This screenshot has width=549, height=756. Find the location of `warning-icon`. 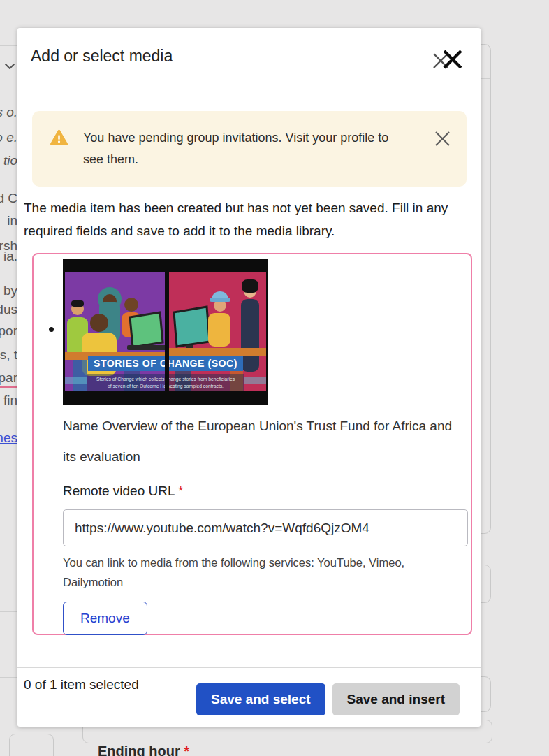

warning-icon is located at coordinates (59, 139).